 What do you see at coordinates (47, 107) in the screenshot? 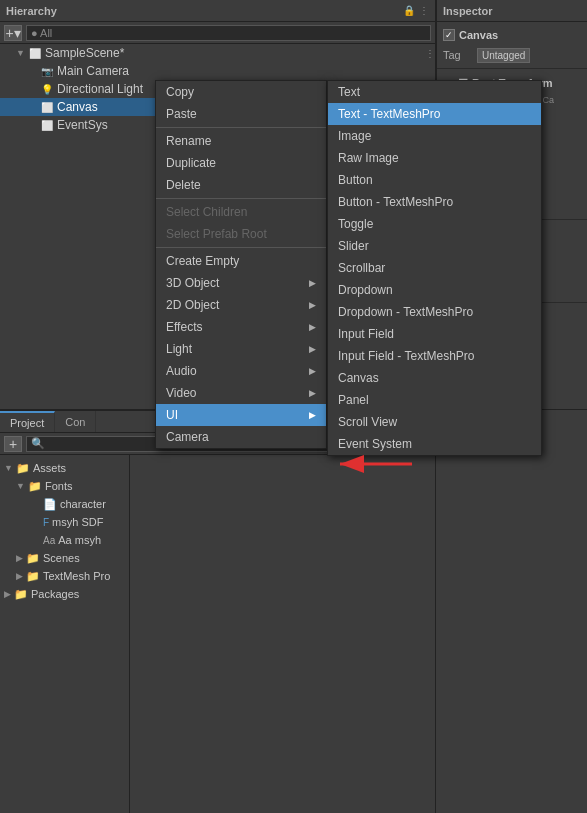
I see `canvas-tree-icon: ⬜` at bounding box center [47, 107].